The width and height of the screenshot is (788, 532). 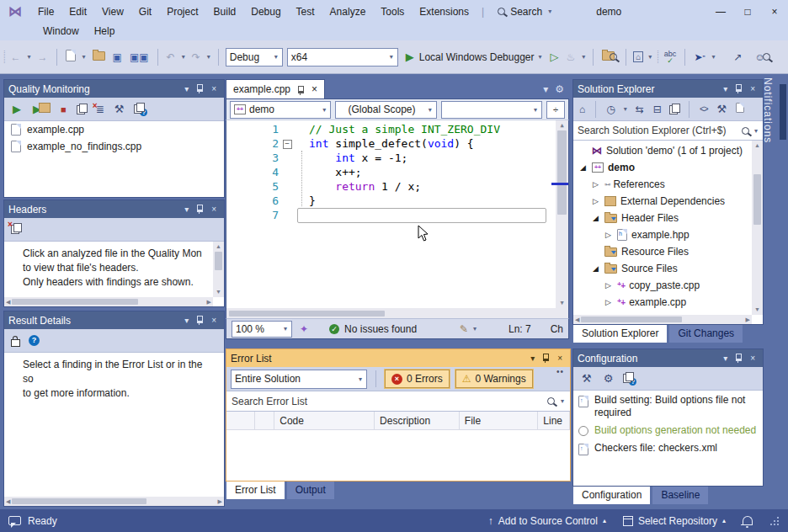 I want to click on collapse-icon: −, so click(x=288, y=145).